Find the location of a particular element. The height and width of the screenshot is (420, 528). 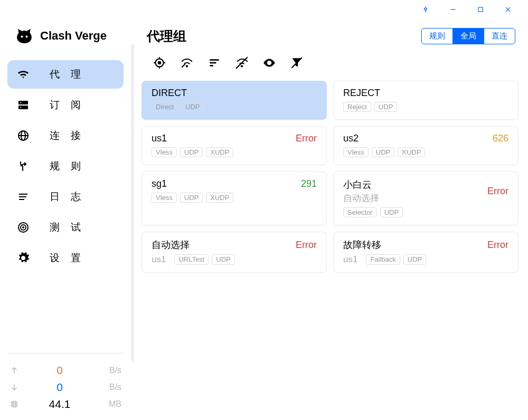

locate-button is located at coordinates (159, 63).